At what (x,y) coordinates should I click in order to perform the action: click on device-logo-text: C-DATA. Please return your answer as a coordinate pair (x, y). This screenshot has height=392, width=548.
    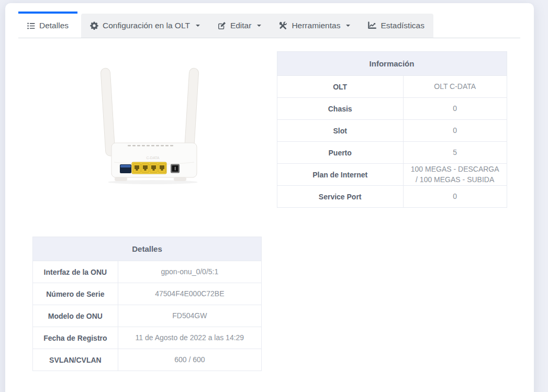
    Looking at the image, I should click on (153, 158).